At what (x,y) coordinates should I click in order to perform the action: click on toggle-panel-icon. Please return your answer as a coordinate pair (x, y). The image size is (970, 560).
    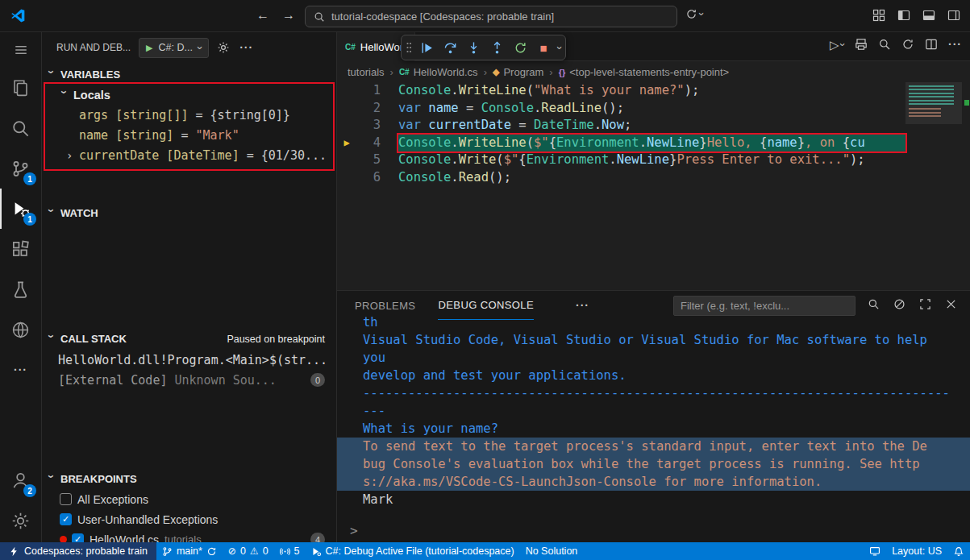
    Looking at the image, I should click on (929, 15).